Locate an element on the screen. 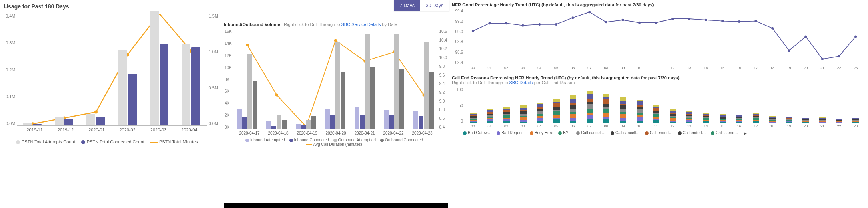  sbc-service-details-link: SBC Service Details is located at coordinates (361, 24).